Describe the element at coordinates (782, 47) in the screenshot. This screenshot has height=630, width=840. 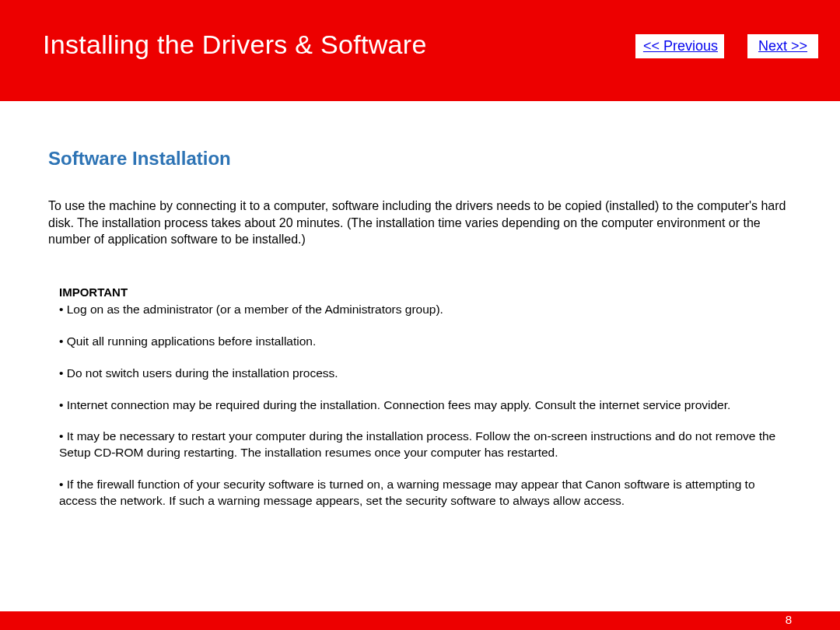
I see `next-button: Next >>` at that location.